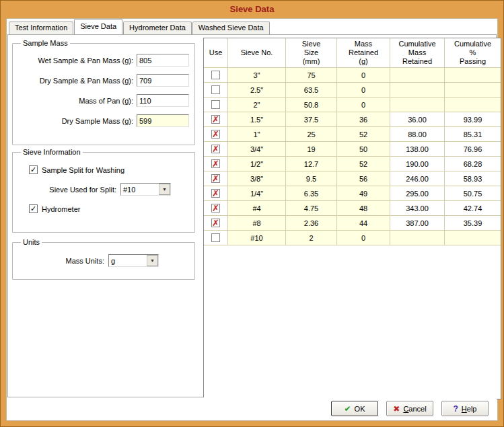 The width and height of the screenshot is (504, 427). I want to click on sample-split-checkbox: ✓ Sample Split for Washing, so click(109, 169).